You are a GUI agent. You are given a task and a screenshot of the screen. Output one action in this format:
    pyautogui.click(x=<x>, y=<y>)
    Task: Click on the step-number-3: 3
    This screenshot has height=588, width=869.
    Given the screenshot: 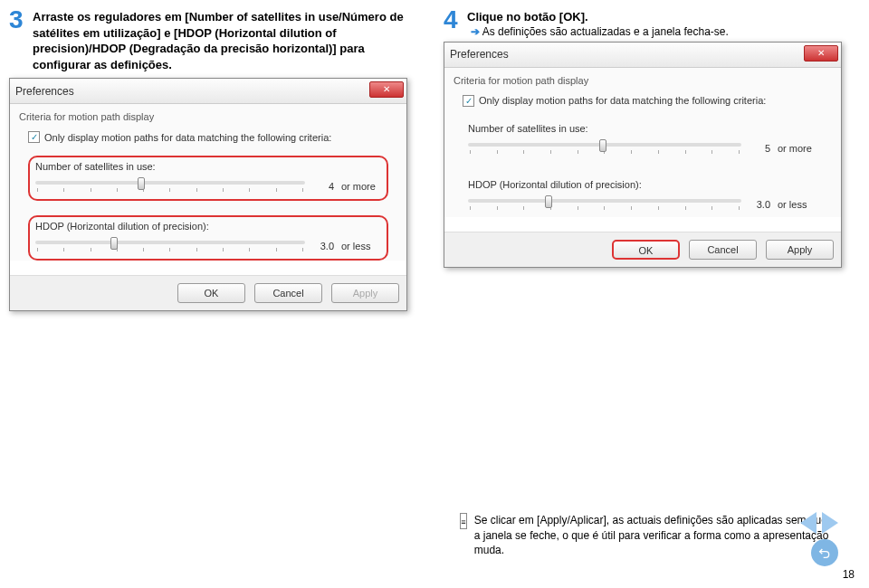 What is the action you would take?
    pyautogui.click(x=18, y=40)
    